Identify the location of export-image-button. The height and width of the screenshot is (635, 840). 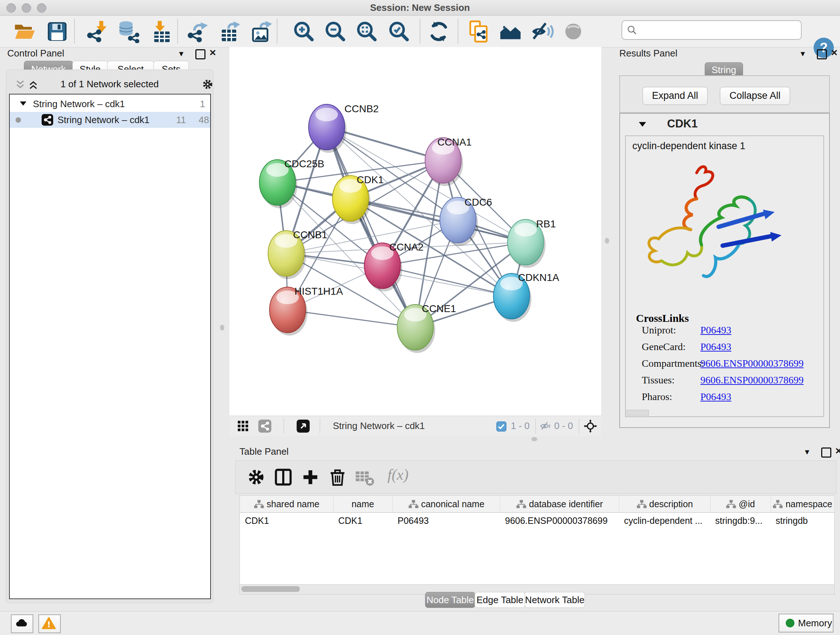
(263, 31).